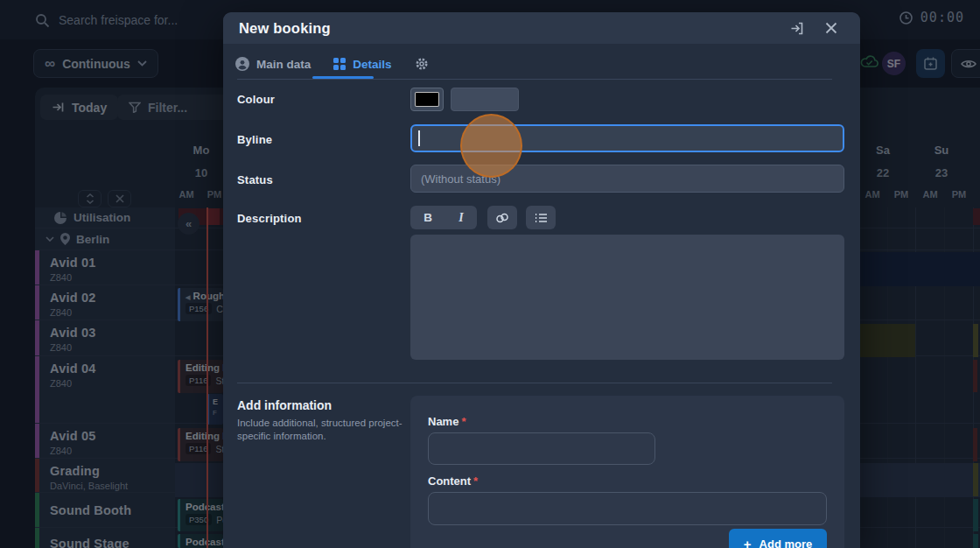 Image resolution: width=980 pixels, height=548 pixels. What do you see at coordinates (541, 218) in the screenshot?
I see `bullet-list-icon` at bounding box center [541, 218].